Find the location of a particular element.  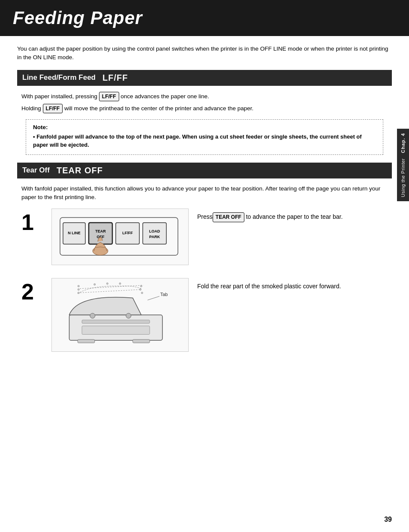

step1-row: 1 N LINE TEAR OFF is located at coordinates (204, 237).